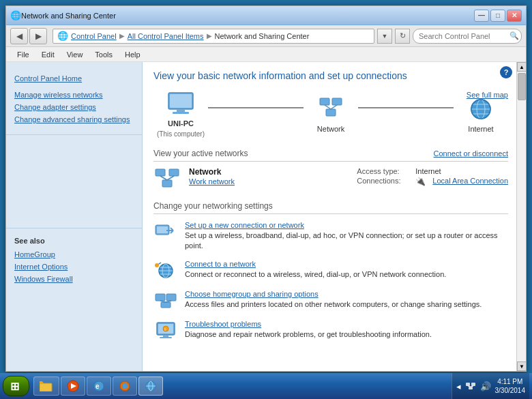  I want to click on diagram-node-pc: UNI-PC (This computer), so click(181, 115).